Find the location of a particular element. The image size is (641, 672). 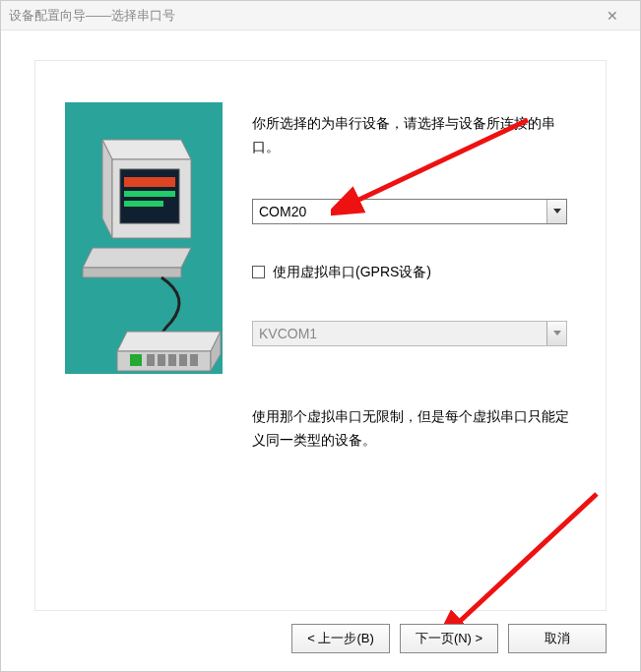

virtual-port-value: KVCOM1 is located at coordinates (288, 334).